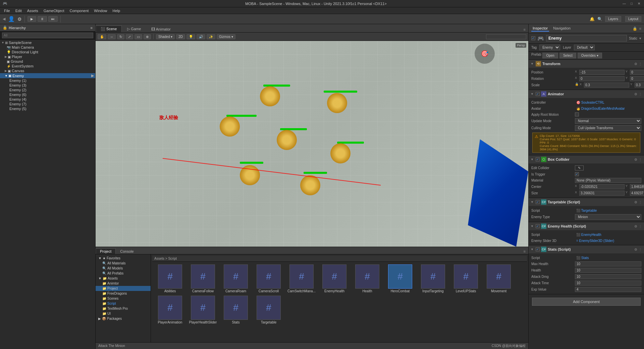  Describe the element at coordinates (525, 251) in the screenshot. I see `project-panel-menu: ≡` at that location.